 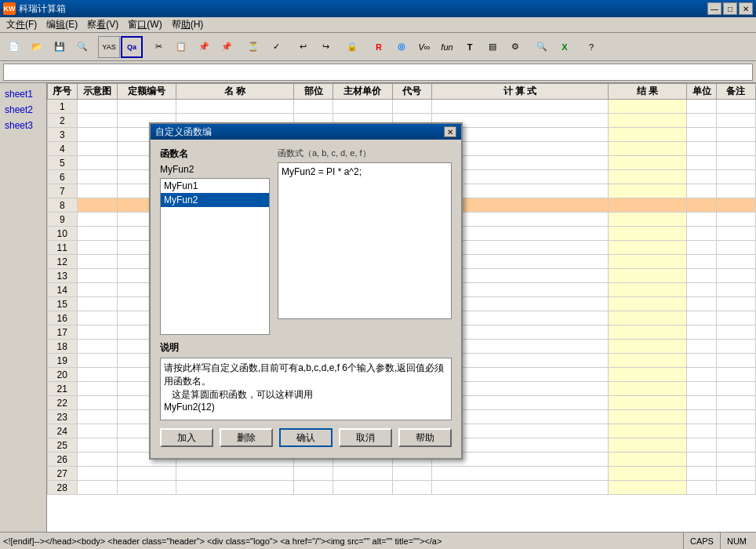 I want to click on tb-new: 📄, so click(x=14, y=47).